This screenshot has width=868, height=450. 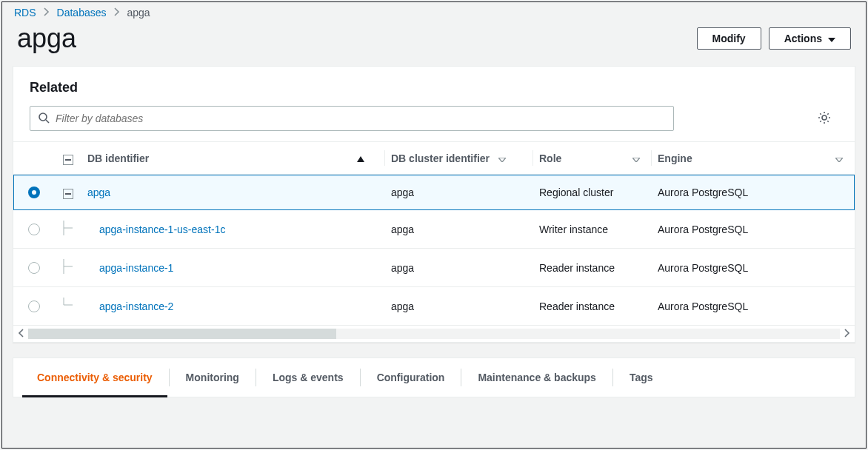 What do you see at coordinates (434, 334) in the screenshot?
I see `horizontal-scrollbar` at bounding box center [434, 334].